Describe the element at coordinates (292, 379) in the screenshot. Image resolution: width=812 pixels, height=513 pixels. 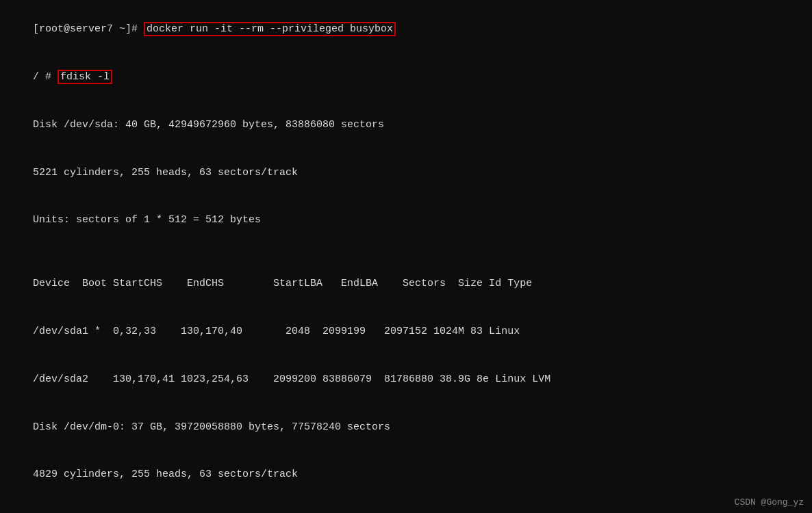
I see `text-9: /dev/sda2 130,170,41 1023,254,63 2099200…` at that location.